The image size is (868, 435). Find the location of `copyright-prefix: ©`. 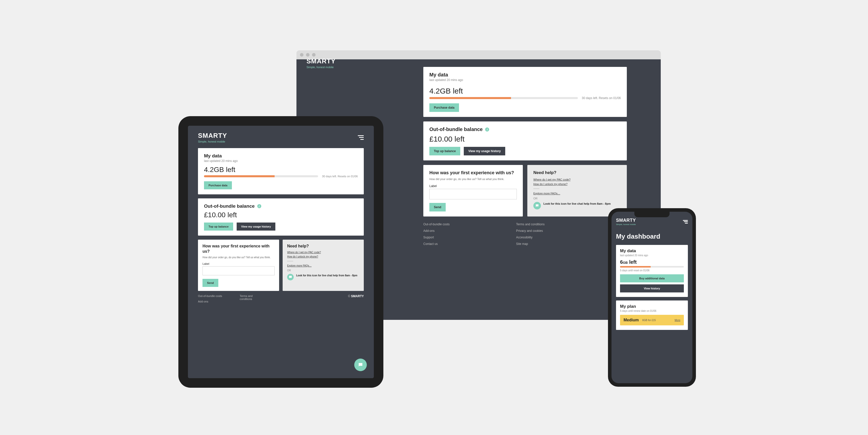

copyright-prefix: © is located at coordinates (349, 296).